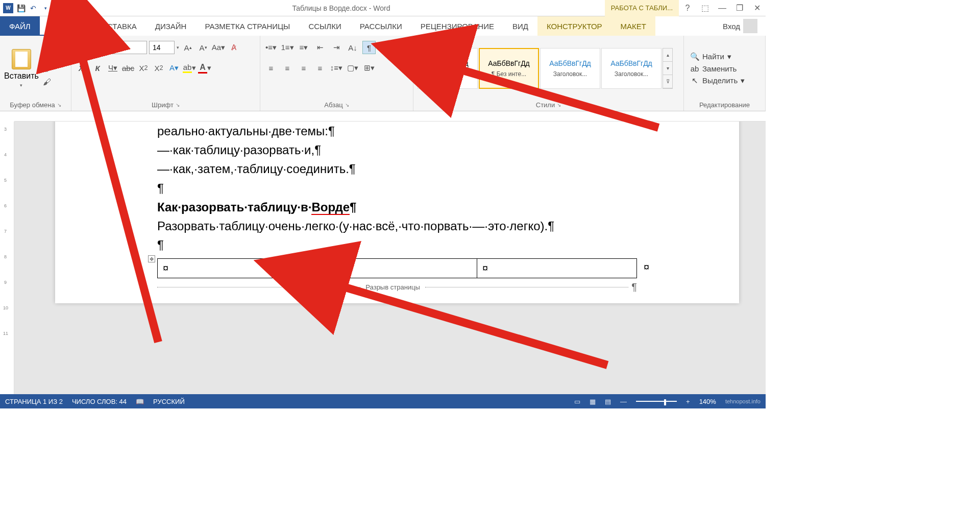  I want to click on ribbon: Вставить ▾ ✂ ⎘ 🖌 Буфер обмена↘ ▾ A▴ A▾ A…, so click(383, 74).